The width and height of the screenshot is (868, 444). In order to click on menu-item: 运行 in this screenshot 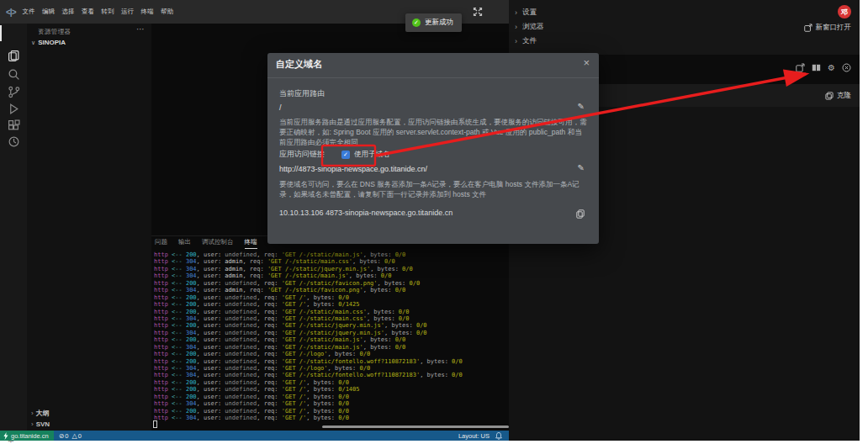, I will do `click(128, 12)`.